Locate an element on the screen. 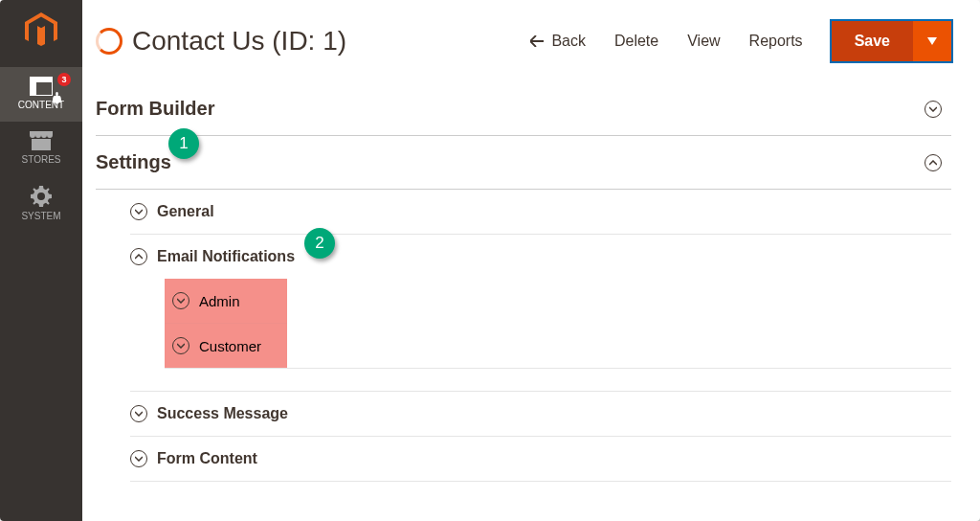 Image resolution: width=980 pixels, height=521 pixels. notification-badge: 3 is located at coordinates (64, 79).